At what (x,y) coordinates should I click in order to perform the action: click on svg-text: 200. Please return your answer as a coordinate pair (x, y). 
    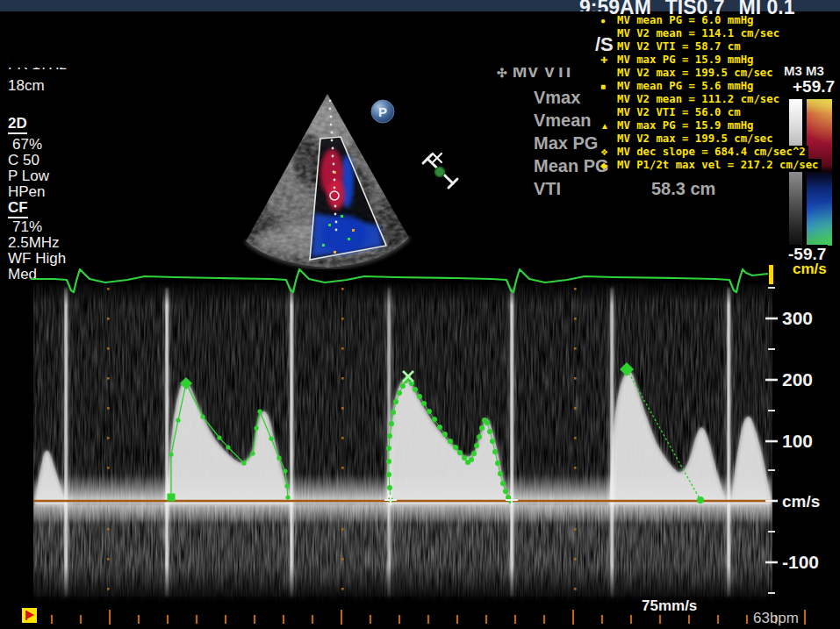
    Looking at the image, I should click on (797, 379).